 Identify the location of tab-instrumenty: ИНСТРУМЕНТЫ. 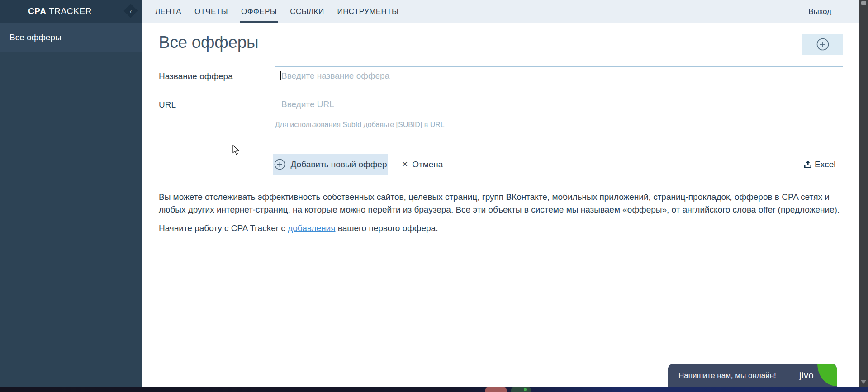
(368, 12).